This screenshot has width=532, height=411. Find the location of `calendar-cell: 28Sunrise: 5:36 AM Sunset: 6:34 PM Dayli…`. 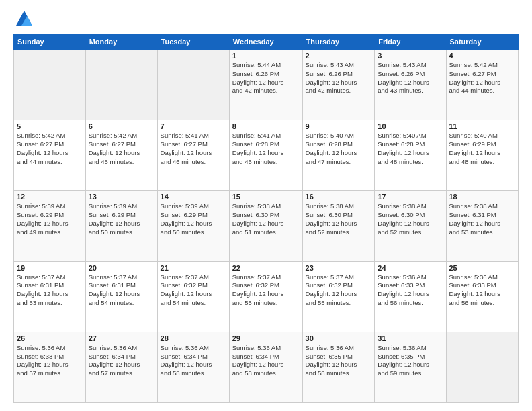

calendar-cell: 28Sunrise: 5:36 AM Sunset: 6:34 PM Dayli… is located at coordinates (193, 367).